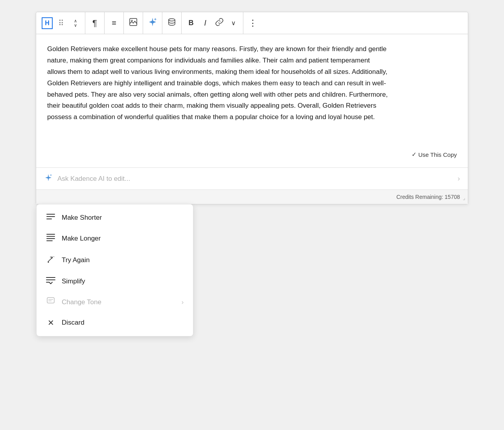  I want to click on ai-input-area: Ask Kadence AI to edit... ›, so click(252, 179).